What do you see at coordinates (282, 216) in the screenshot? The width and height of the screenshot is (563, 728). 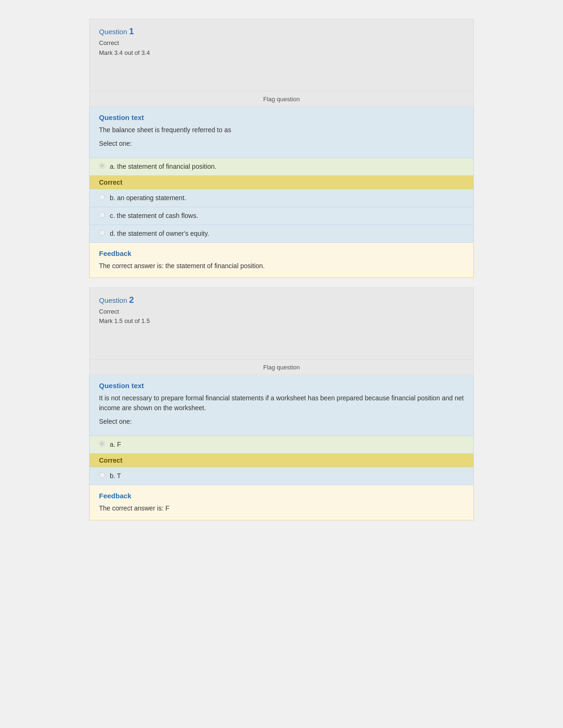 I see `answer-option-q1c: c. the statement of cash flows.` at bounding box center [282, 216].